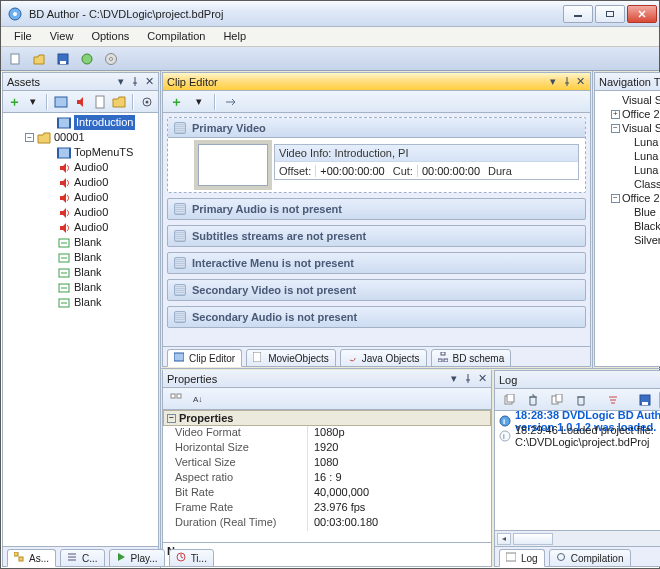 This screenshot has width=660, height=569. What do you see at coordinates (86, 152) in the screenshot?
I see `tree-node: TopMenuTS` at bounding box center [86, 152].